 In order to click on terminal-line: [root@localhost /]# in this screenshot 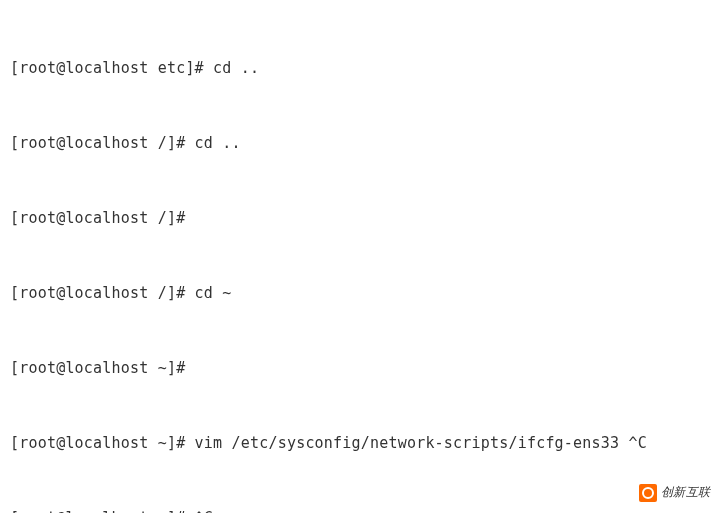, I will do `click(361, 218)`.